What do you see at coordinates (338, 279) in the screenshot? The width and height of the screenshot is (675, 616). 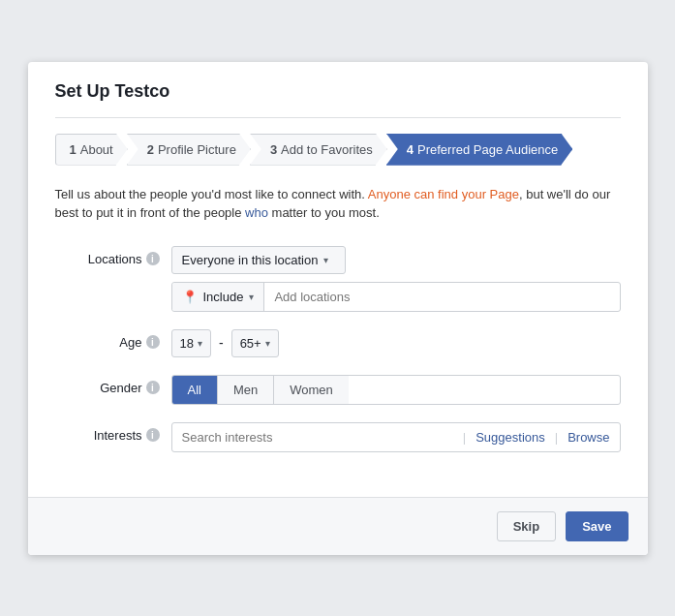 I see `locations-row: Locations i Everyone in this location ▾ …` at bounding box center [338, 279].